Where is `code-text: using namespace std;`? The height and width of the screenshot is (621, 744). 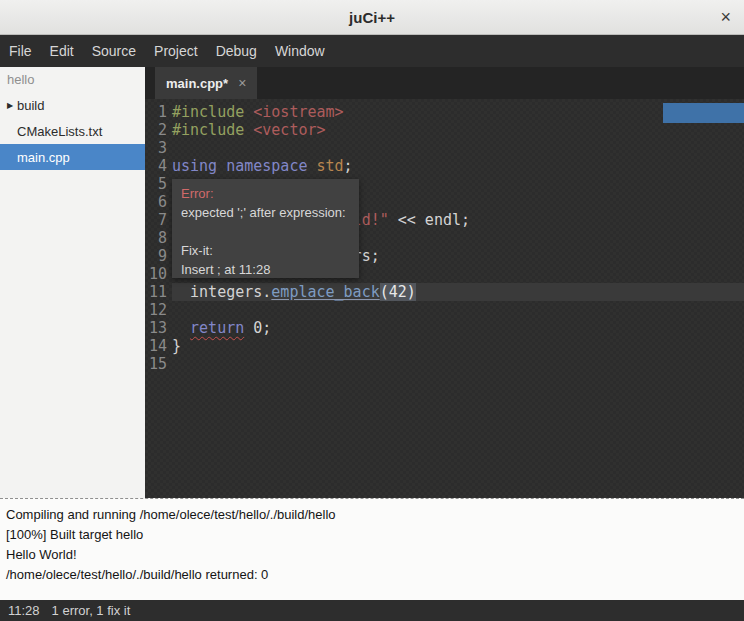 code-text: using namespace std; is located at coordinates (458, 166).